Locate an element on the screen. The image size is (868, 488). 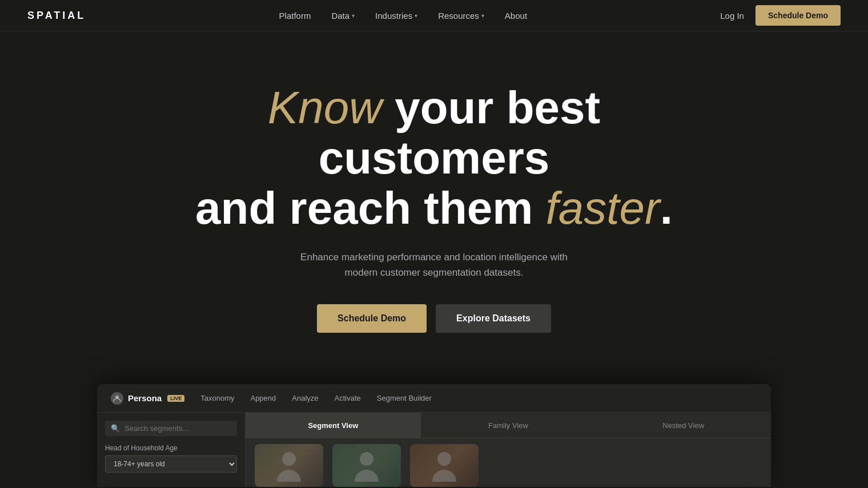
nav-schedule-demo-button: Schedule Demo is located at coordinates (798, 15).